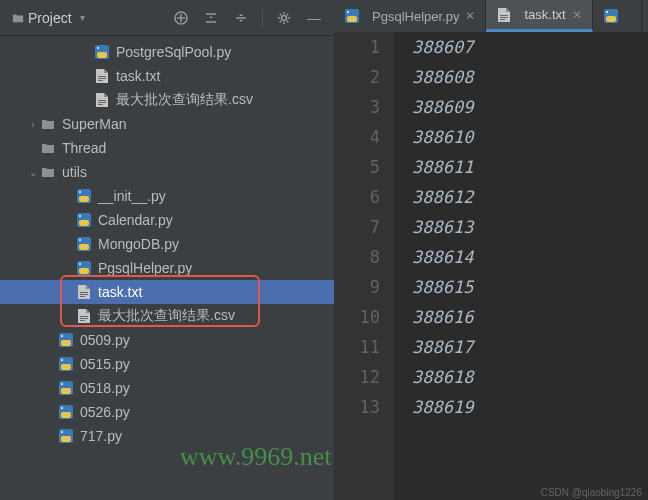 The width and height of the screenshot is (648, 500). Describe the element at coordinates (18, 18) in the screenshot. I see `project-icon` at that location.